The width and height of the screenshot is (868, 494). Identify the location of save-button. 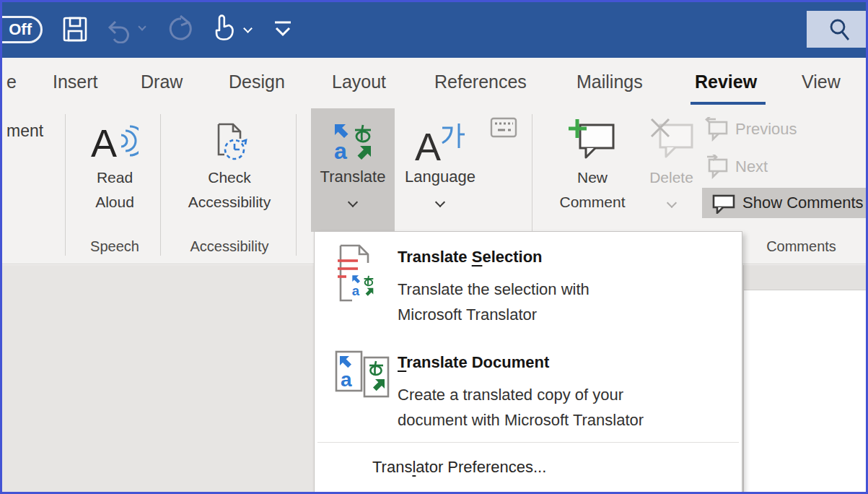
(75, 30).